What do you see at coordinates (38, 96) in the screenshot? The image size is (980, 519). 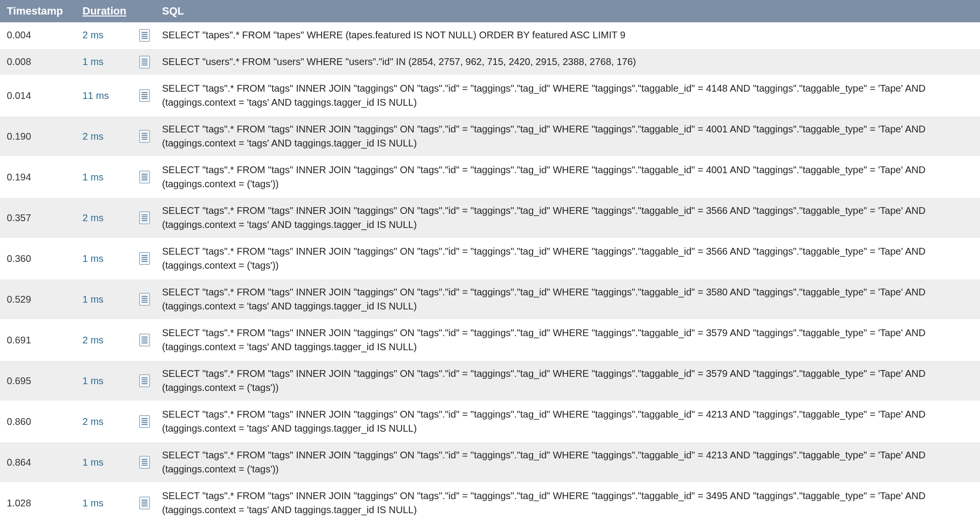 I see `timestamp-cell: 0.014` at bounding box center [38, 96].